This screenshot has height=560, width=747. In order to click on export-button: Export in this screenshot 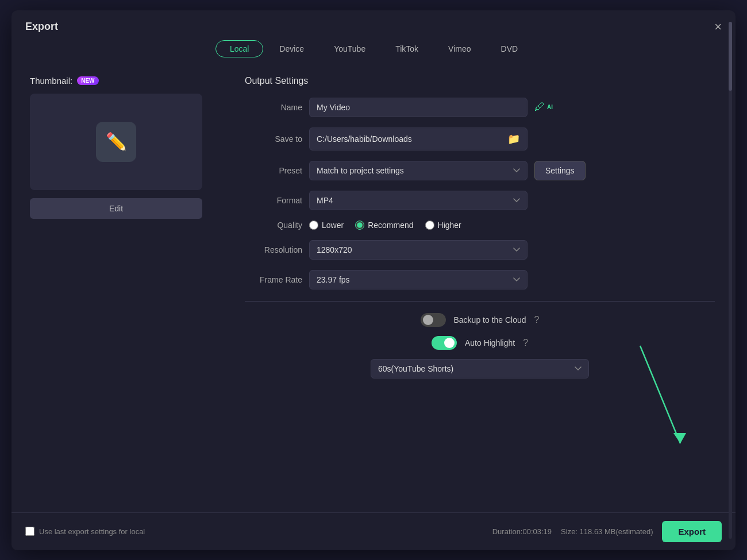, I will do `click(692, 532)`.